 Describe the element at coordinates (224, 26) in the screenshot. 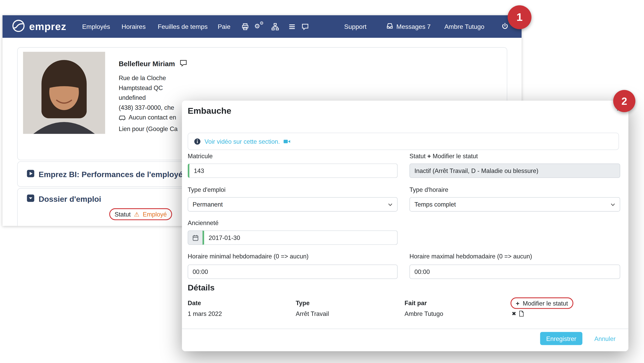

I see `nav-link-paie: Paie` at that location.